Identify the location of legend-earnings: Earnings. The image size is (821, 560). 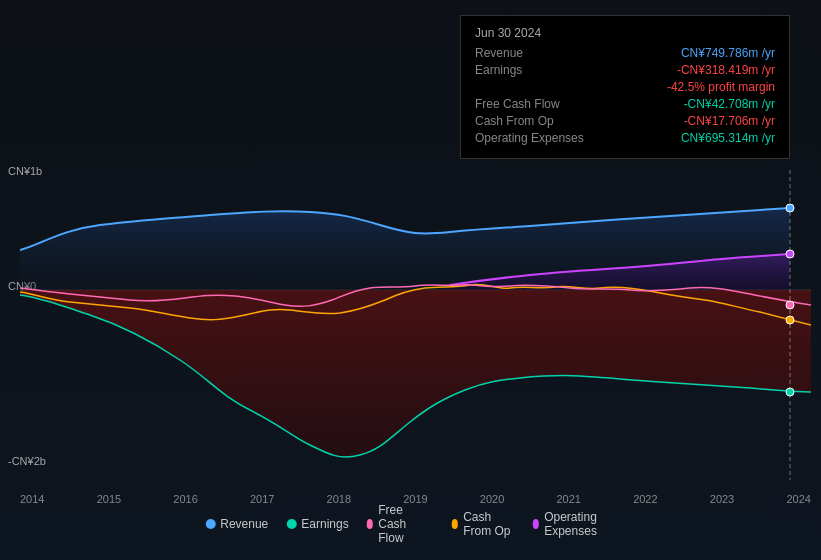
(317, 524).